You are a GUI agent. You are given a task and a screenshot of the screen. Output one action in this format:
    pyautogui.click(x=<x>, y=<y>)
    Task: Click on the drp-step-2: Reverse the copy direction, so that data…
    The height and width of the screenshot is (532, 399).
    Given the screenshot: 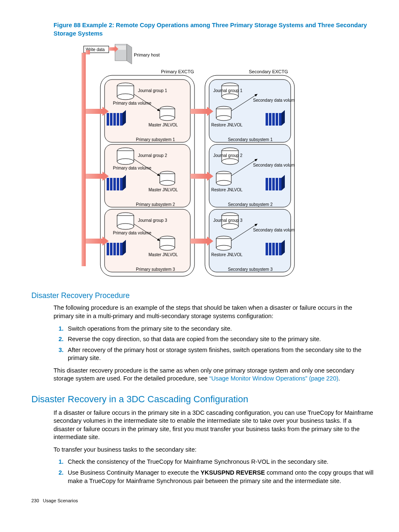 What is the action you would take?
    pyautogui.click(x=220, y=339)
    